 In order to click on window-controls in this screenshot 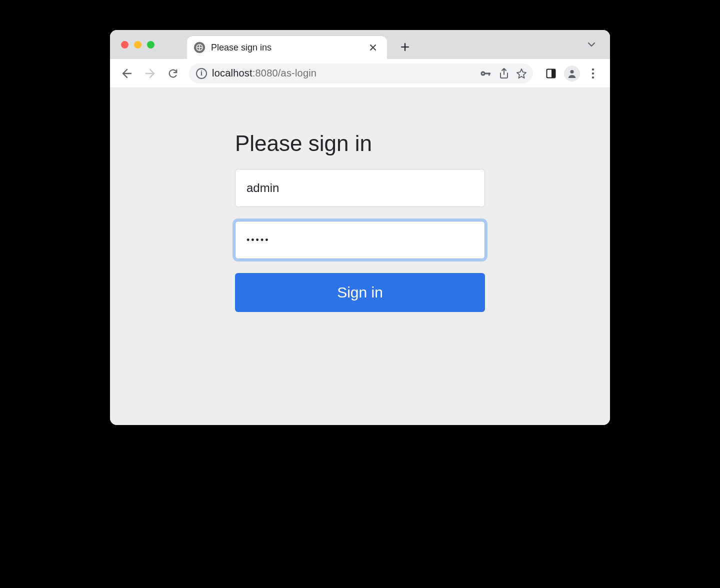, I will do `click(138, 45)`.